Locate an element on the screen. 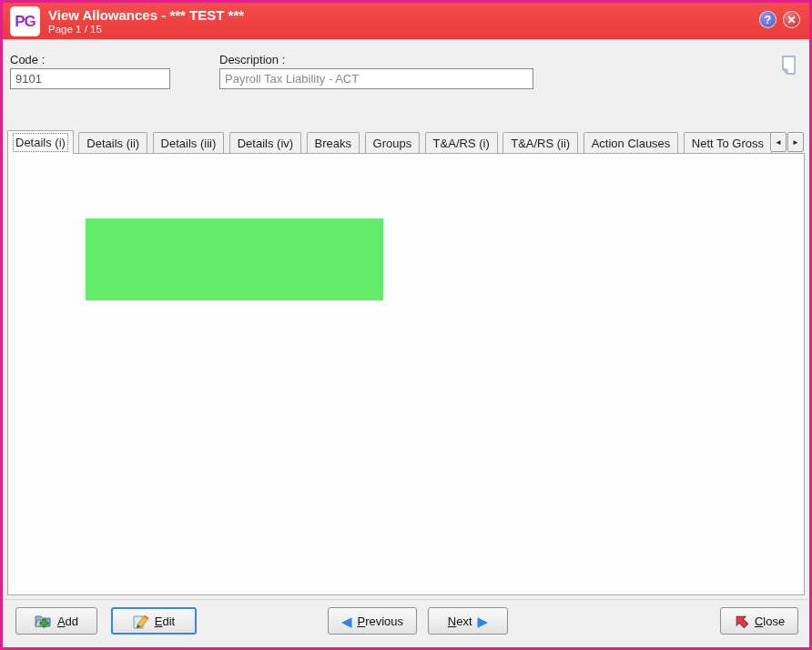  description-label: Description : is located at coordinates (252, 60).